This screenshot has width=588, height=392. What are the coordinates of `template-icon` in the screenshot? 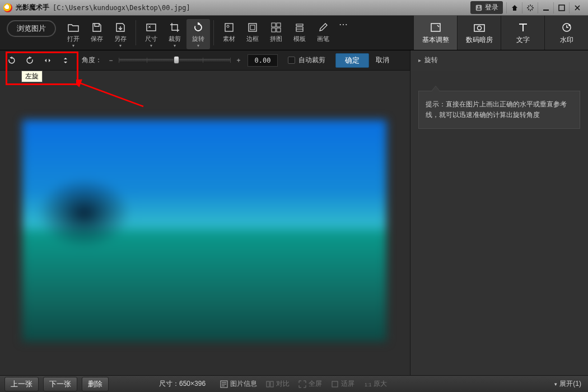 It's located at (300, 27).